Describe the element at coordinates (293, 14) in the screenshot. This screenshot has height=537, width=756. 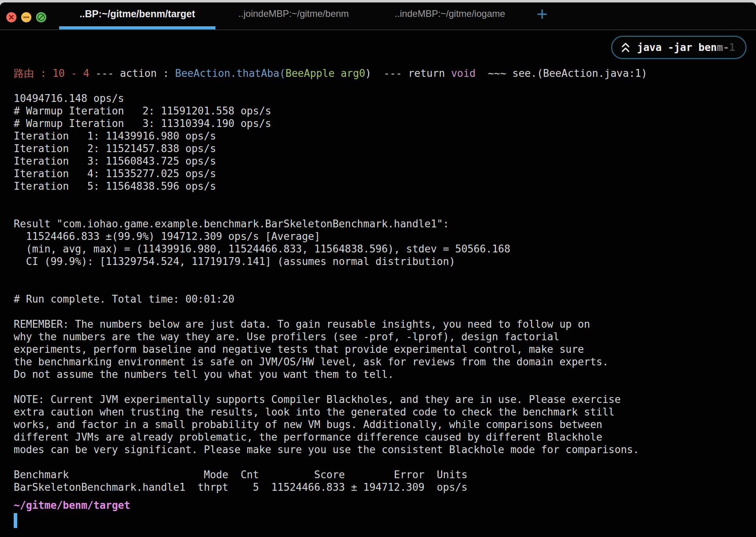
I see `tab-label: ..joindeMBP:~/gitme/benm` at that location.